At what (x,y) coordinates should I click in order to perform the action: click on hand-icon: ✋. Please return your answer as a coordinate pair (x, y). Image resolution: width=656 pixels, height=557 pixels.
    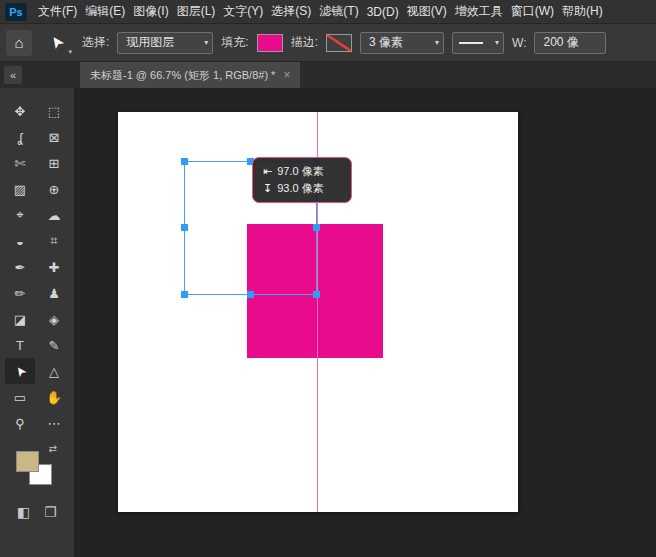
    Looking at the image, I should click on (54, 398).